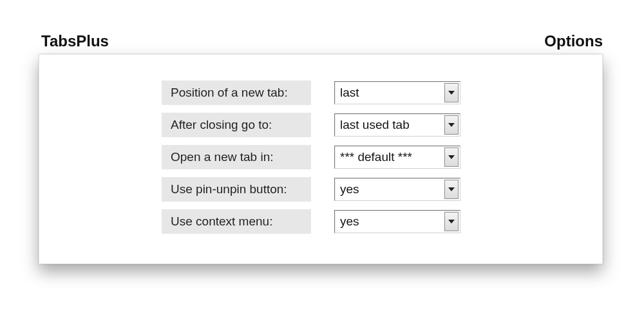  Describe the element at coordinates (311, 222) in the screenshot. I see `option-row-use-context-menu: Use context menu: yes` at that location.